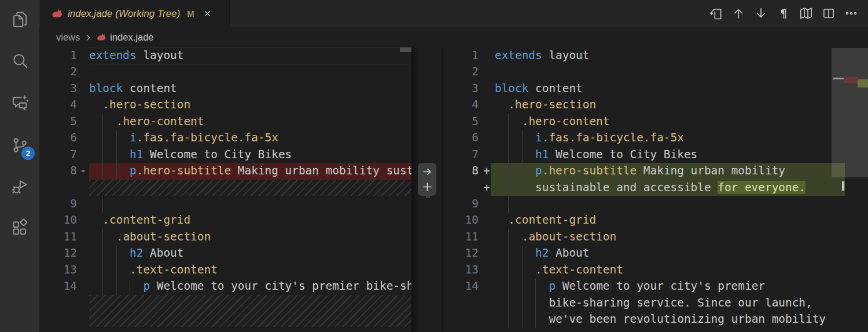 The image size is (868, 332). Describe the element at coordinates (545, 220) in the screenshot. I see `code-text: .content-grid` at that location.